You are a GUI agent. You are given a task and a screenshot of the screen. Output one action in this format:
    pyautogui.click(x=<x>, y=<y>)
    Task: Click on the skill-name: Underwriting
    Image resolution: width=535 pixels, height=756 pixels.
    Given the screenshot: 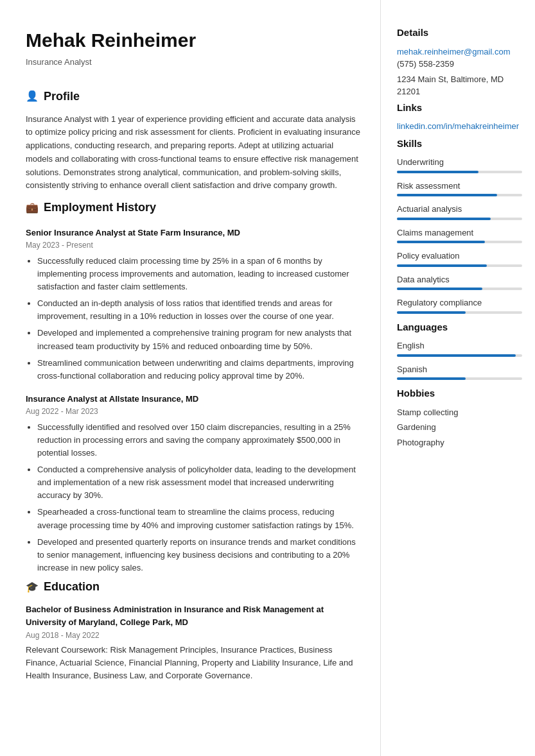 What is the action you would take?
    pyautogui.click(x=460, y=162)
    